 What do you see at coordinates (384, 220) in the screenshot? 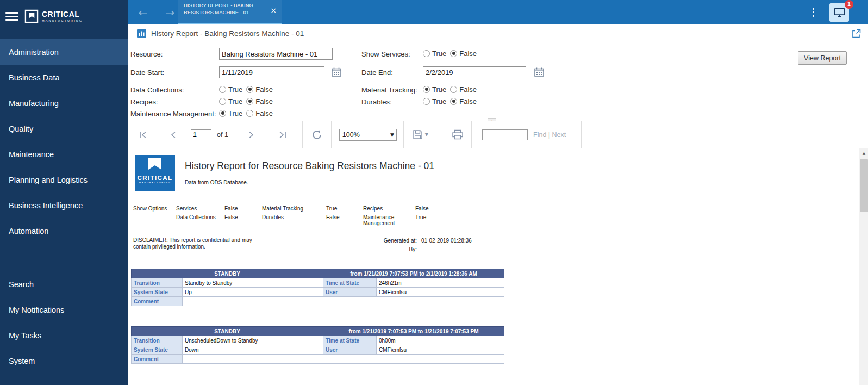
I see `show-option-name: Maintenance Management` at bounding box center [384, 220].